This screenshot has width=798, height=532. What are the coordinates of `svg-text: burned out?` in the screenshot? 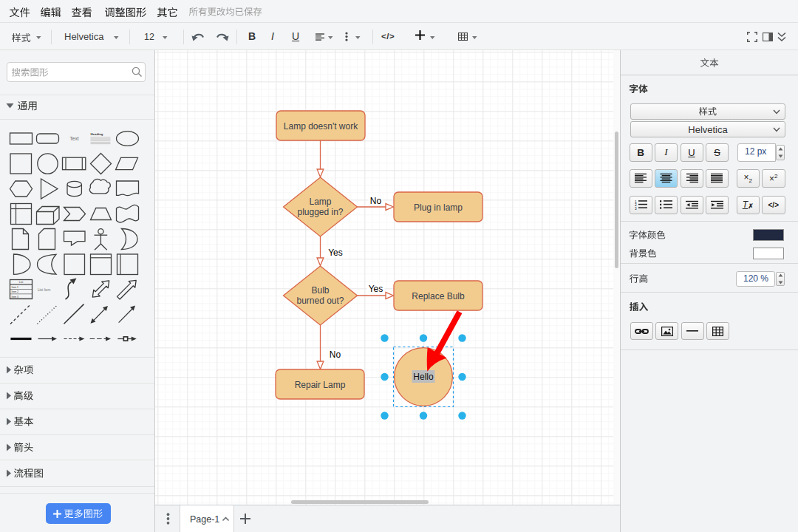 It's located at (320, 301).